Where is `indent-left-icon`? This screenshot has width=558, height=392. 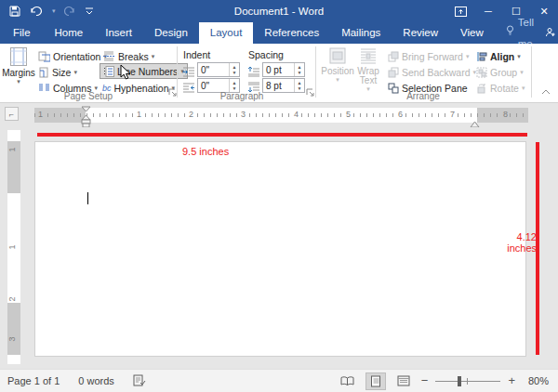 indent-left-icon is located at coordinates (189, 72).